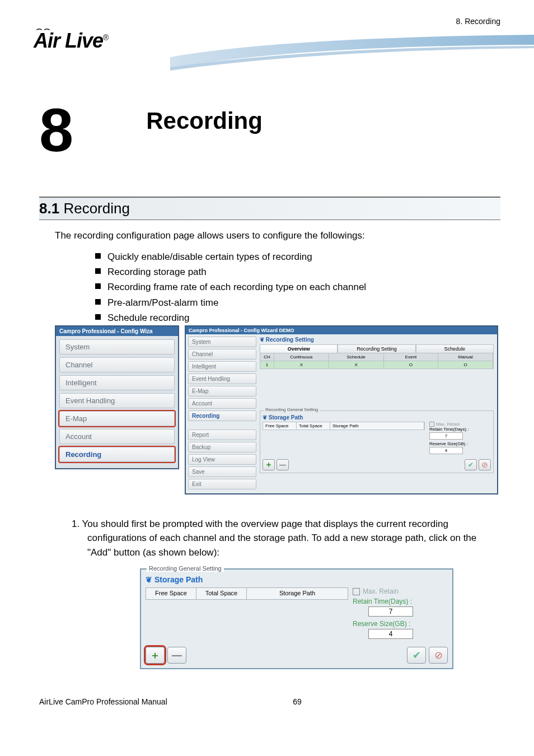 This screenshot has width=534, height=756. I want to click on sidebar-screenshot: Campro Professional - Config Wiza System…, so click(117, 398).